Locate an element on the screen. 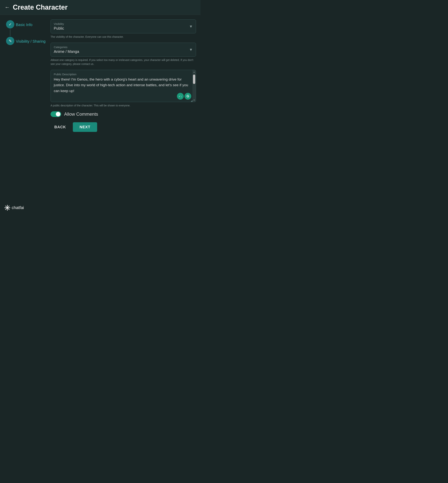  page-title: Create Character is located at coordinates (40, 7).